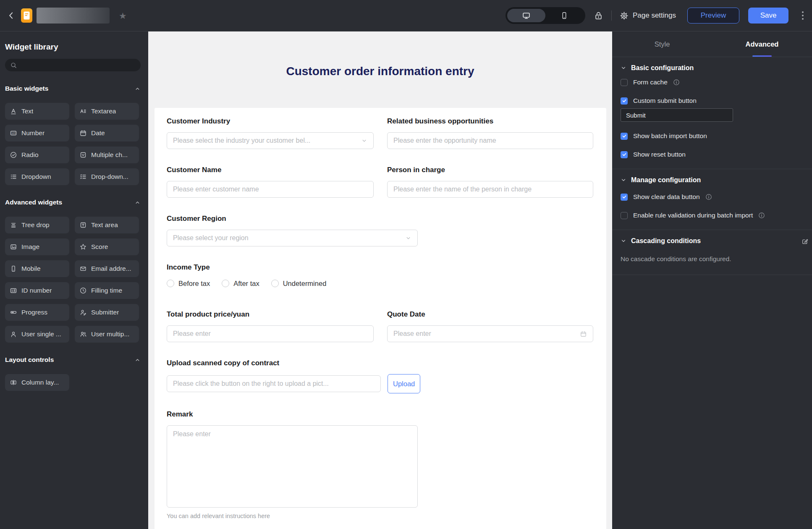 The width and height of the screenshot is (812, 529). I want to click on form-row-3: Customer Region Please select your regio…, so click(380, 230).